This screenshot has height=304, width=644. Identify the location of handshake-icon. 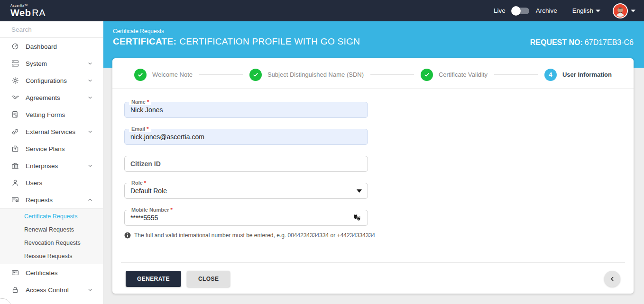
(15, 98).